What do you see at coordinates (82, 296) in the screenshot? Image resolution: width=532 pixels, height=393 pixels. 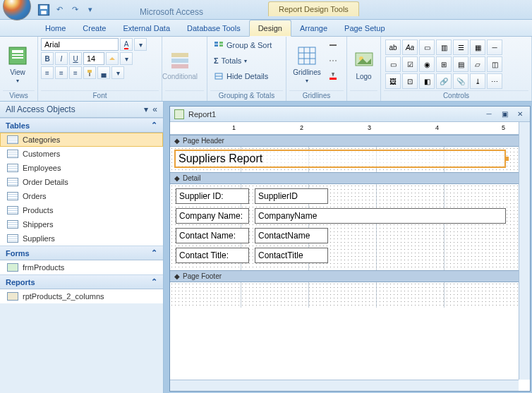 I see `nav-item-rptproducts: rptProducts_2_columns` at bounding box center [82, 296].